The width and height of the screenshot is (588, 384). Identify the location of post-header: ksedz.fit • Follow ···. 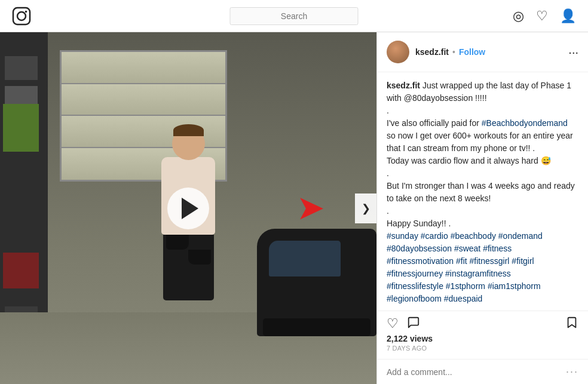
(483, 53).